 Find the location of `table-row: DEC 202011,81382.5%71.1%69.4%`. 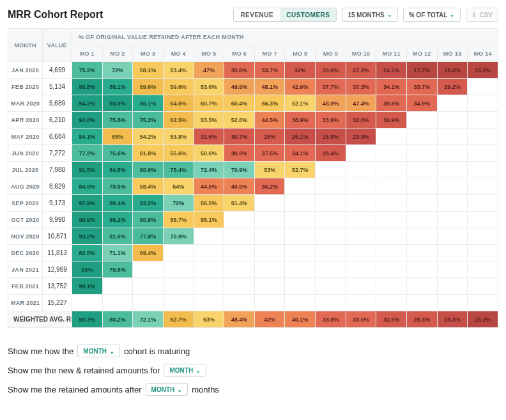

table-row: DEC 202011,81382.5%71.1%69.4% is located at coordinates (253, 253).